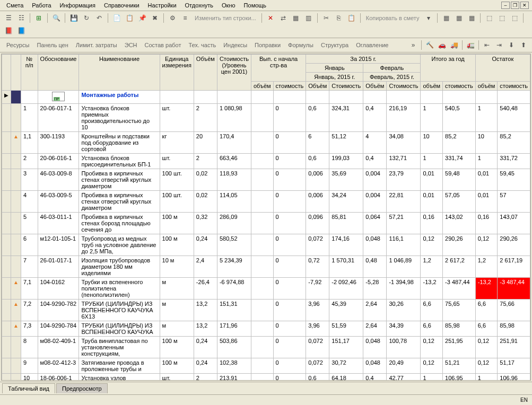 The height and width of the screenshot is (405, 532). What do you see at coordinates (266, 245) in the screenshot?
I see `table-row: 6м12-01-105-1Трубопровод из медных труб …` at bounding box center [266, 245].